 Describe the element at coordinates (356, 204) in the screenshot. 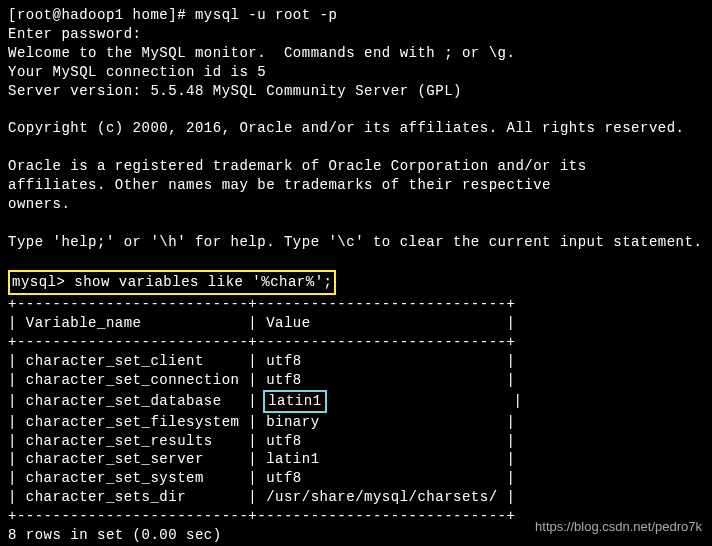

I see `trademark-line-3: owners.` at that location.